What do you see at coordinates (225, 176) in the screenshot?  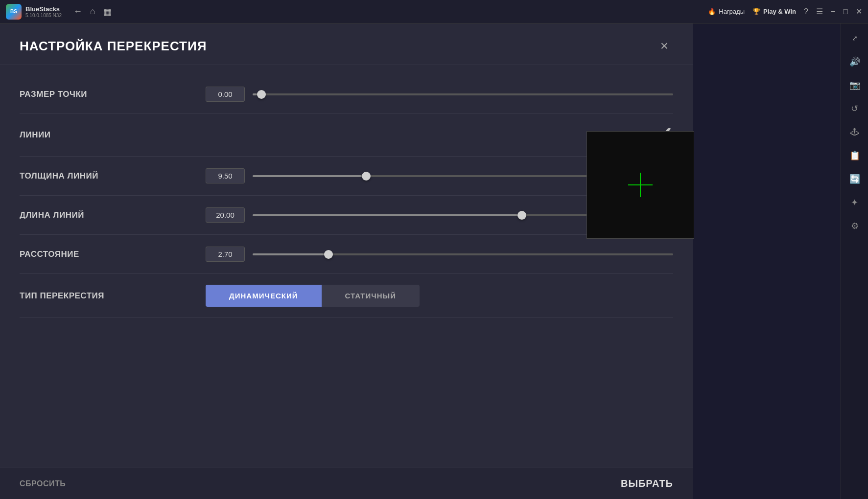 I see `line-thickness-value: 9.50` at bounding box center [225, 176].